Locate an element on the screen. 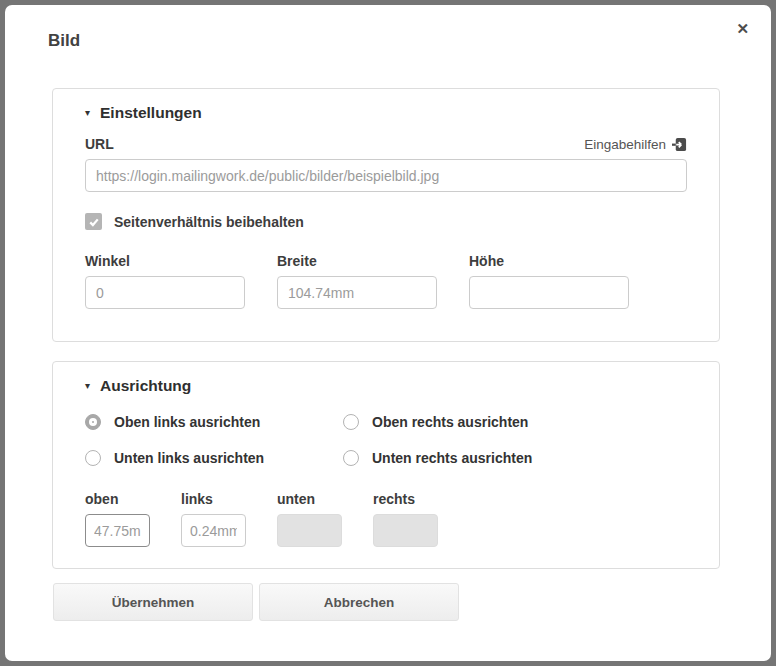 Image resolution: width=776 pixels, height=666 pixels. radio-unten-rechts: Unten rechts ausrichten is located at coordinates (515, 458).